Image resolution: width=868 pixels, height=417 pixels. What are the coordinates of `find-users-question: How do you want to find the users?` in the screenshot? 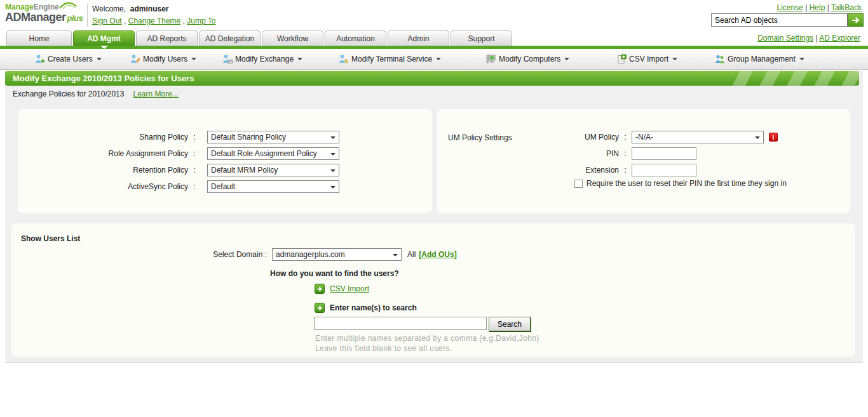 It's located at (334, 274).